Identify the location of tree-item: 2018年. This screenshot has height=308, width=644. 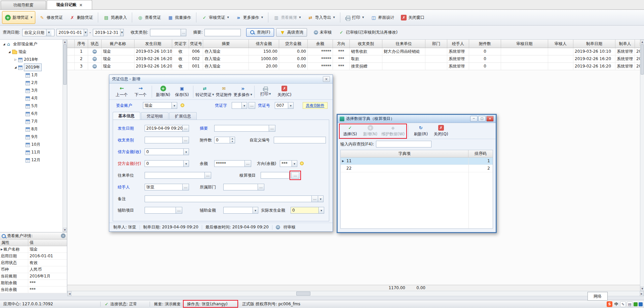
(31, 60).